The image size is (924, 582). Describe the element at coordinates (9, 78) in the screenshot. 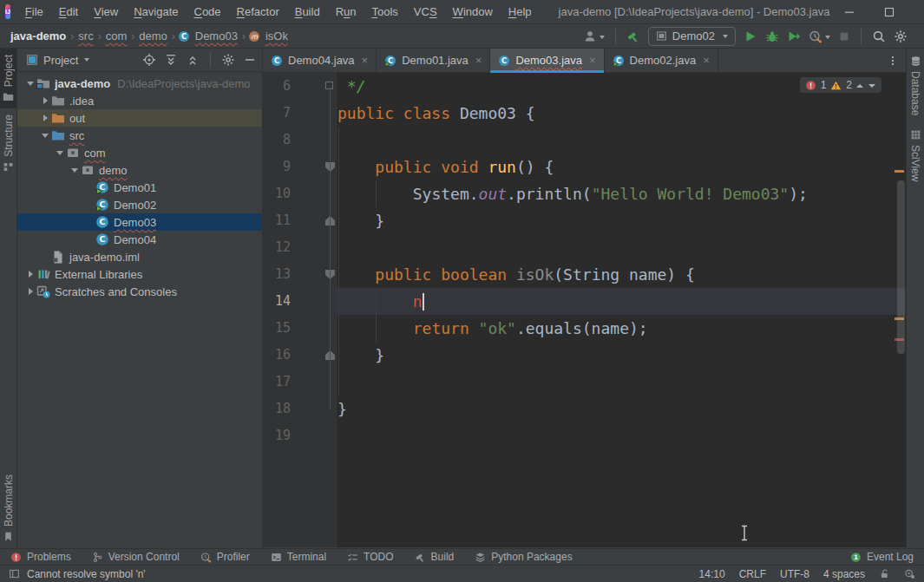

I see `tool-button-project: Project` at that location.